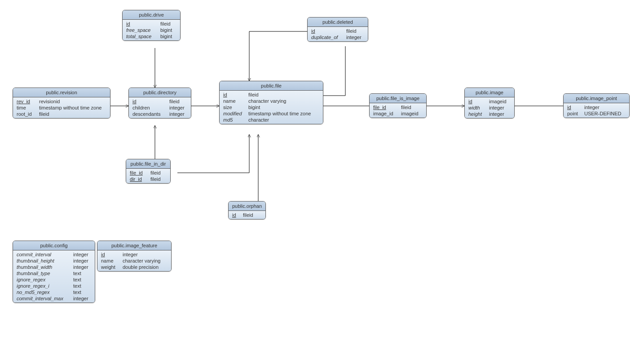 This screenshot has width=644, height=342. What do you see at coordinates (234, 101) in the screenshot?
I see `column-name: name` at bounding box center [234, 101].